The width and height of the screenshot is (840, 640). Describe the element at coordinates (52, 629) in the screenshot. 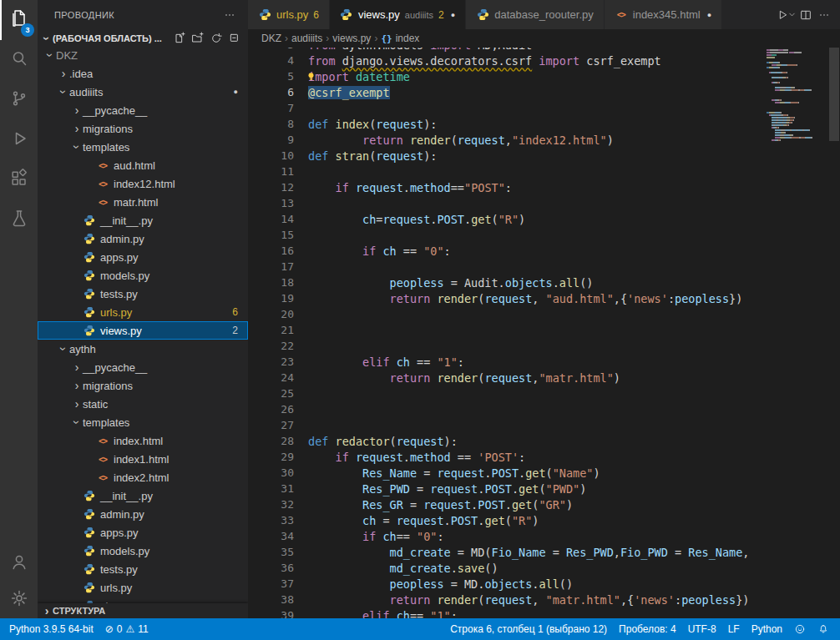

I see `python-interpreter: Python 3.9.5 64-bit` at that location.